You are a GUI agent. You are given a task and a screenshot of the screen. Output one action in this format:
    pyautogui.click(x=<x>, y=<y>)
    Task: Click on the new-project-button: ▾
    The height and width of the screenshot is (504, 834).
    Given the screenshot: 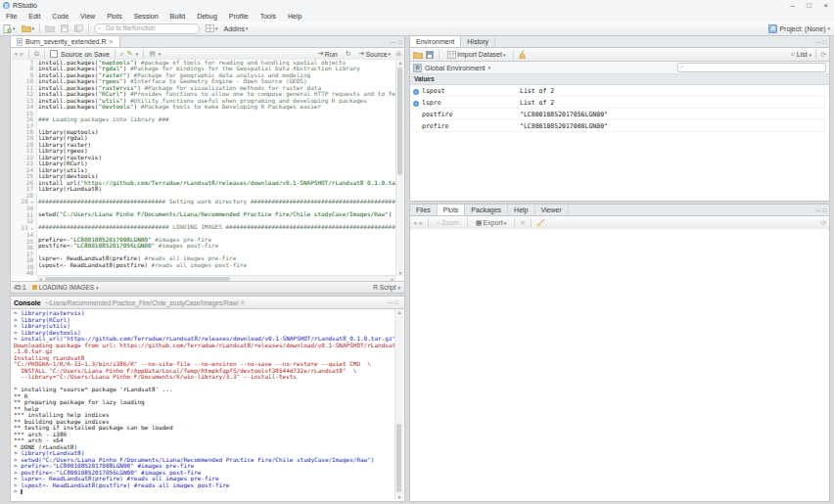 What is the action you would take?
    pyautogui.click(x=28, y=28)
    